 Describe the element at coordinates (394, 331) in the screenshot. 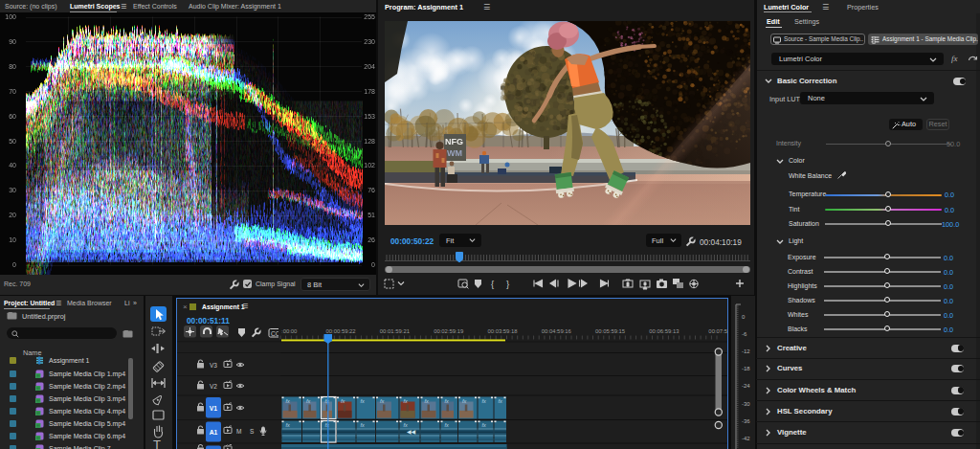

I see `svg-text: 00:01:59:21` at that location.